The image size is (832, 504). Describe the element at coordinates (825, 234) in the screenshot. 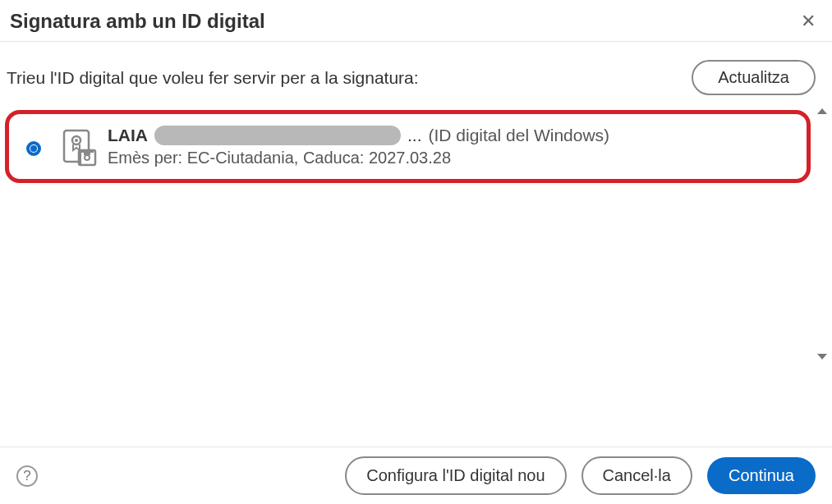

I see `scrollbar` at that location.